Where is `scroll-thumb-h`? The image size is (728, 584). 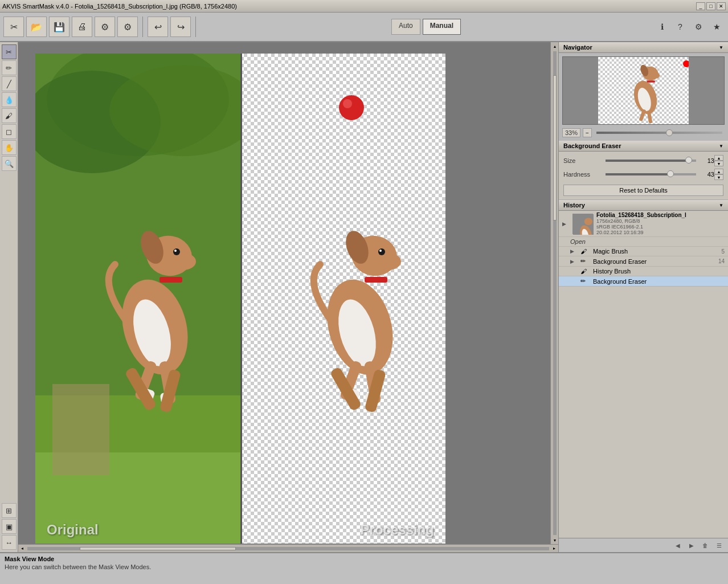
scroll-thumb-h is located at coordinates (158, 549).